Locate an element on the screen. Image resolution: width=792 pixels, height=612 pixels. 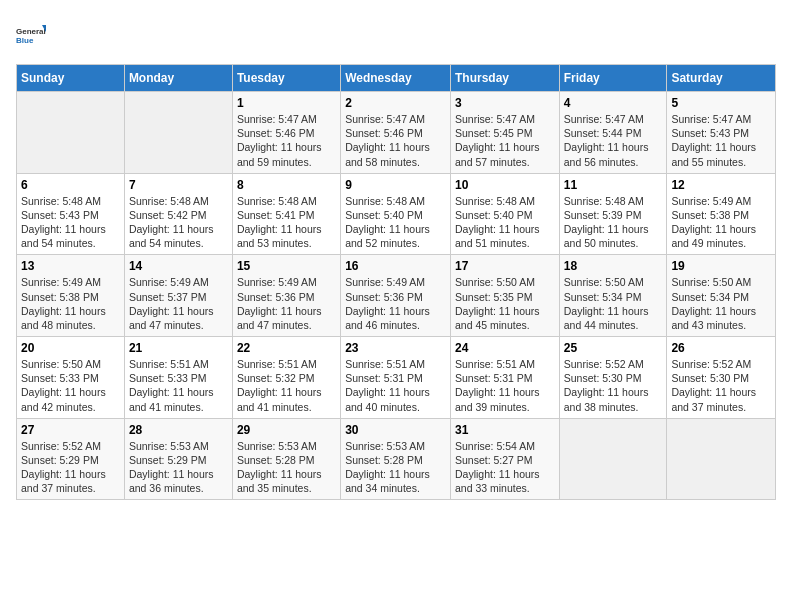
calendar-week-1: 1Sunrise: 5:47 AMSunset: 5:46 PMDaylight… is located at coordinates (396, 133).